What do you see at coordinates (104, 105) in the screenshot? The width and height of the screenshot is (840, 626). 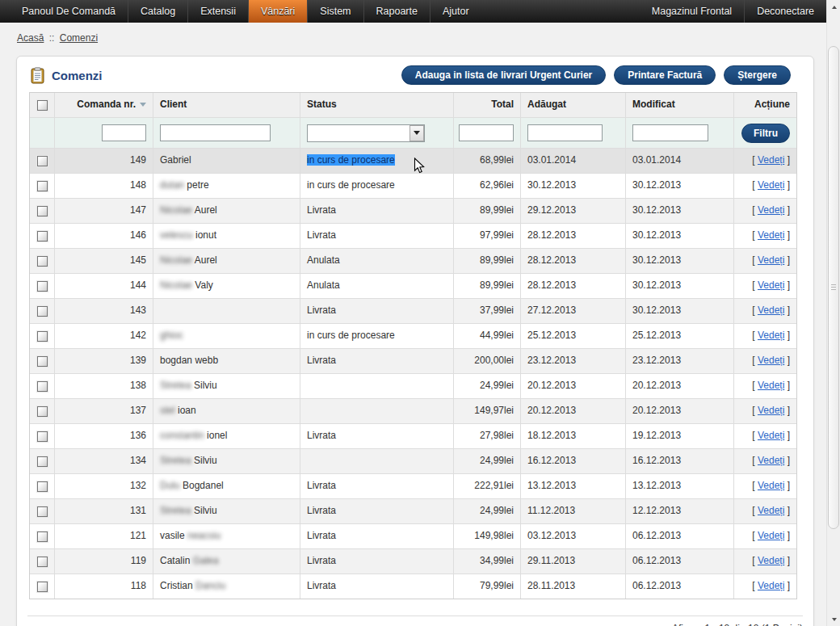 I see `column-header-order: Comanda nr.` at bounding box center [104, 105].